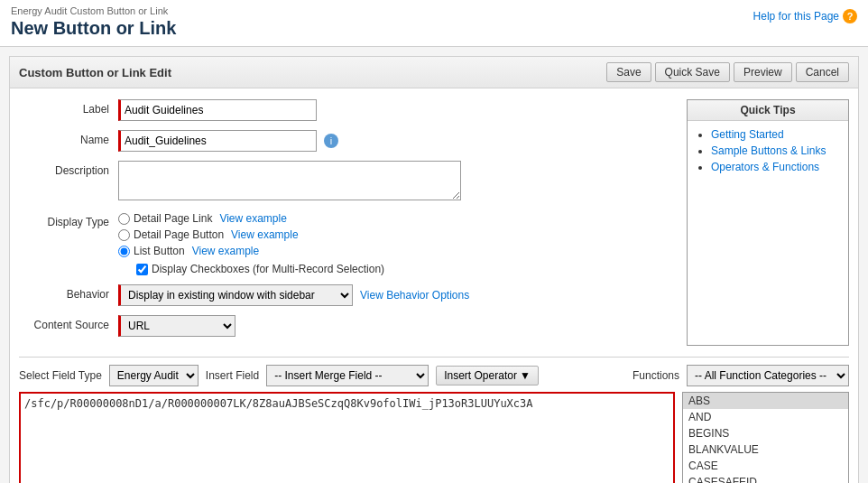 This screenshot has width=868, height=483. I want to click on insert-field-select: -- Insert Merge Field --, so click(347, 376).